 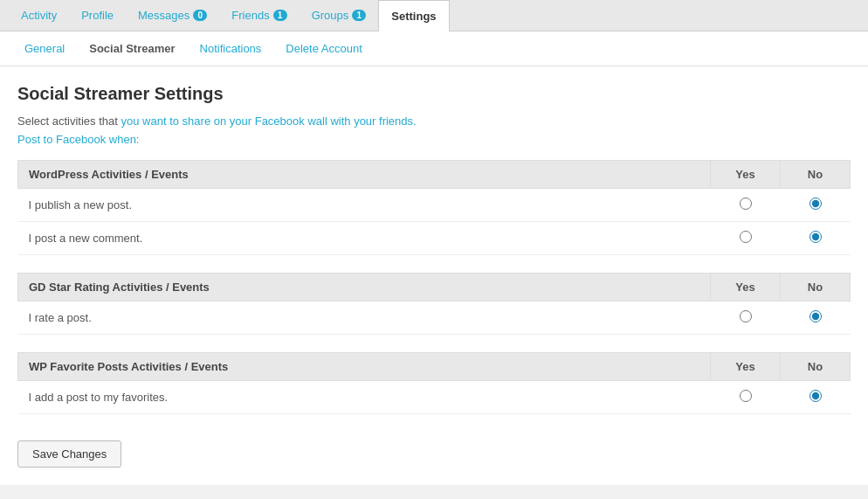 What do you see at coordinates (435, 205) in the screenshot?
I see `table-row: I publish a new post.` at bounding box center [435, 205].